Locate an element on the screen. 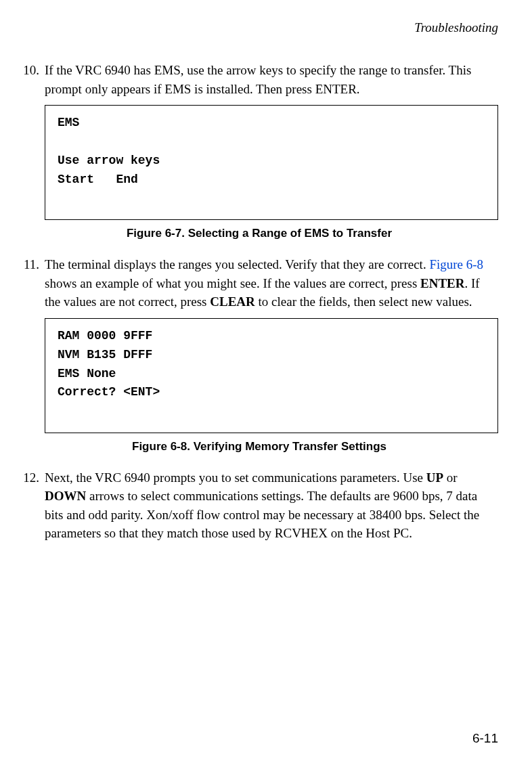 Image resolution: width=532 pixels, height=773 pixels. text-run: shows an example of what you might see. … is located at coordinates (233, 283).